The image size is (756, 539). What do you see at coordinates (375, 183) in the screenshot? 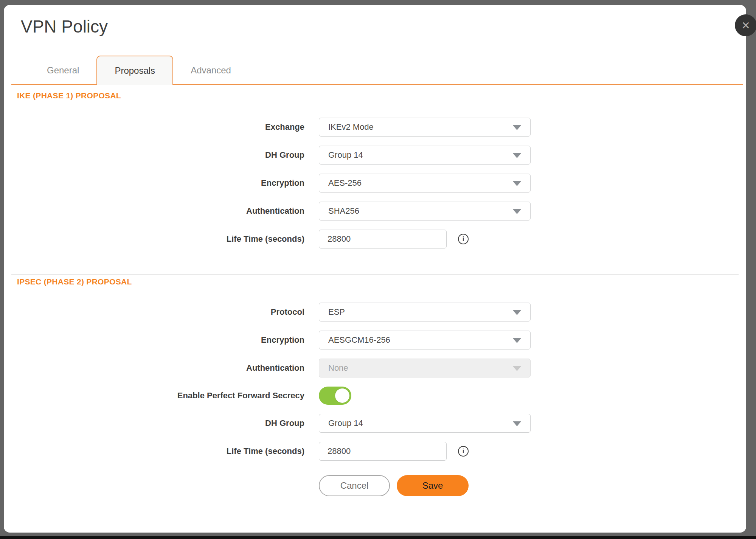
I see `field-row-encryption: Encryption AES-256` at bounding box center [375, 183].